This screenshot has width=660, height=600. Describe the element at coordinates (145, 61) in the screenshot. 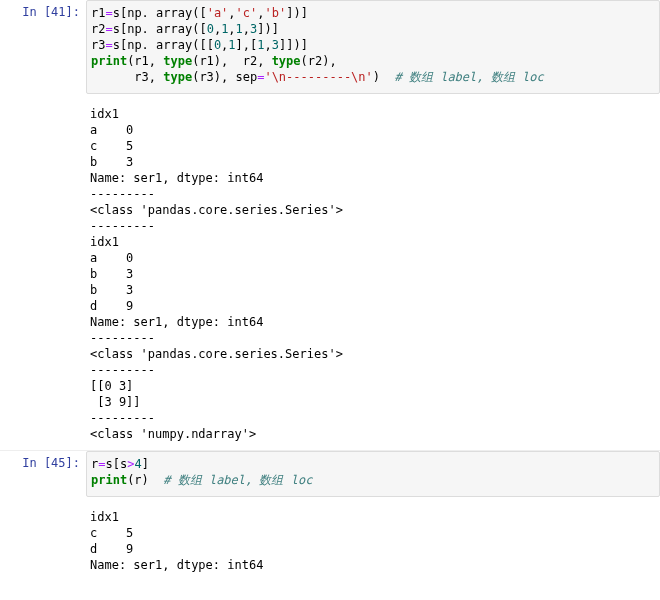

I see `code-token: (r1,` at that location.